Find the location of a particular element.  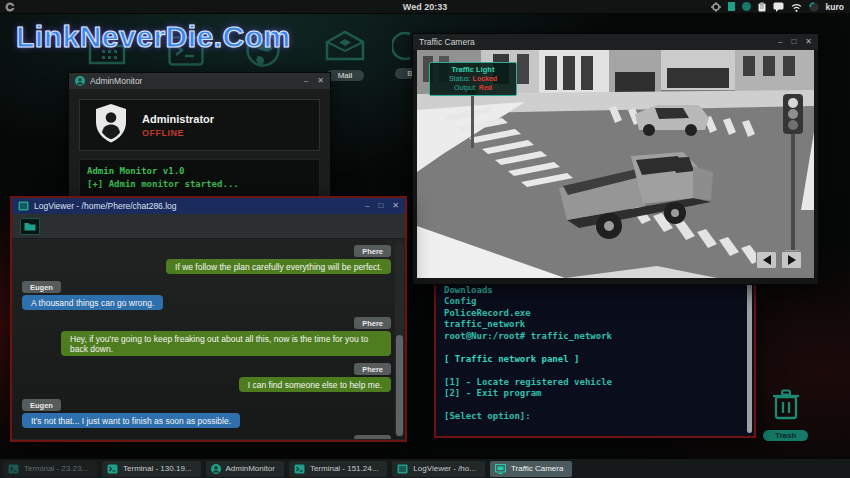

taskbar: Terminal - 23.23... Terminal - 130.19...… is located at coordinates (425, 468).